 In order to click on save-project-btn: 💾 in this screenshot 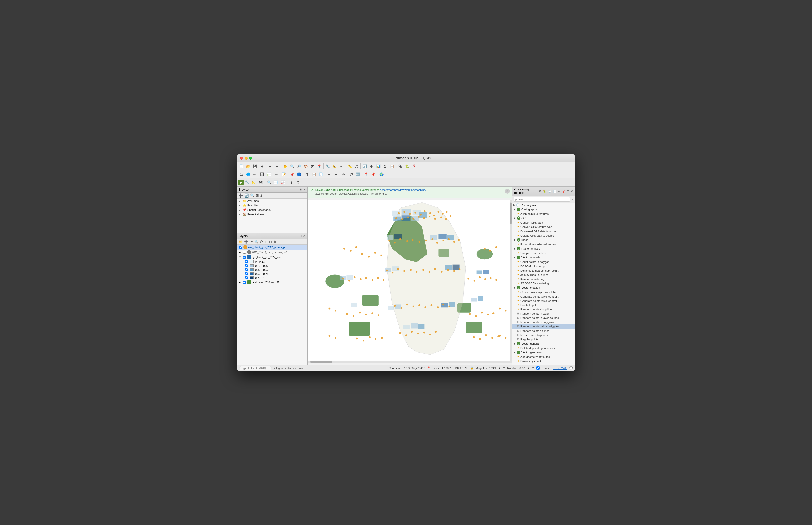, I will do `click(255, 166)`.